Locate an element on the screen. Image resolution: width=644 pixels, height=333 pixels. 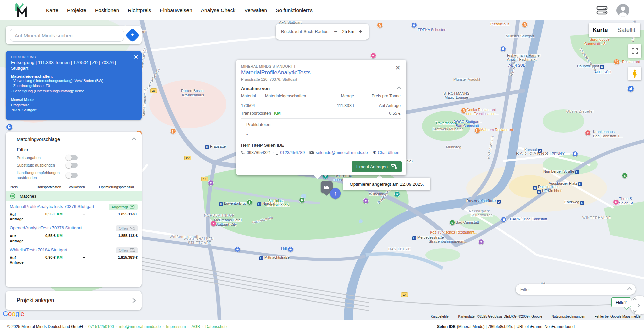
nav-item-einbauweisen: Einbauweisen is located at coordinates (176, 10).